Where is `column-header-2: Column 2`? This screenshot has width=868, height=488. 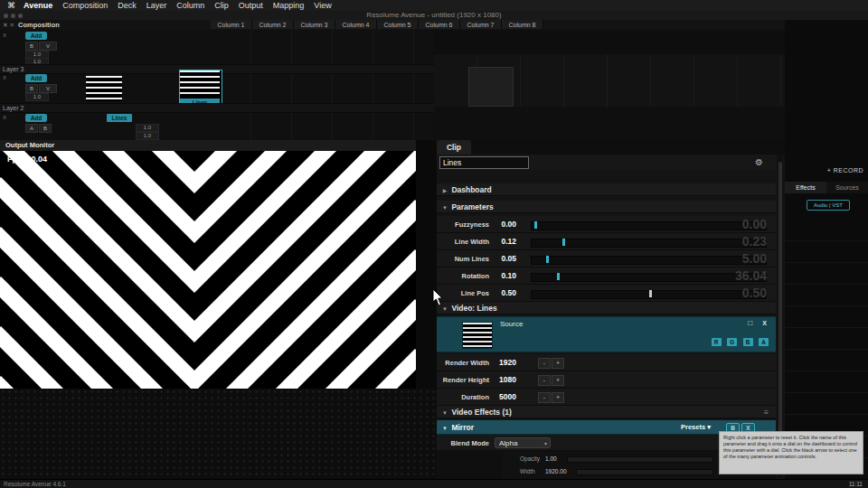 column-header-2: Column 2 is located at coordinates (273, 24).